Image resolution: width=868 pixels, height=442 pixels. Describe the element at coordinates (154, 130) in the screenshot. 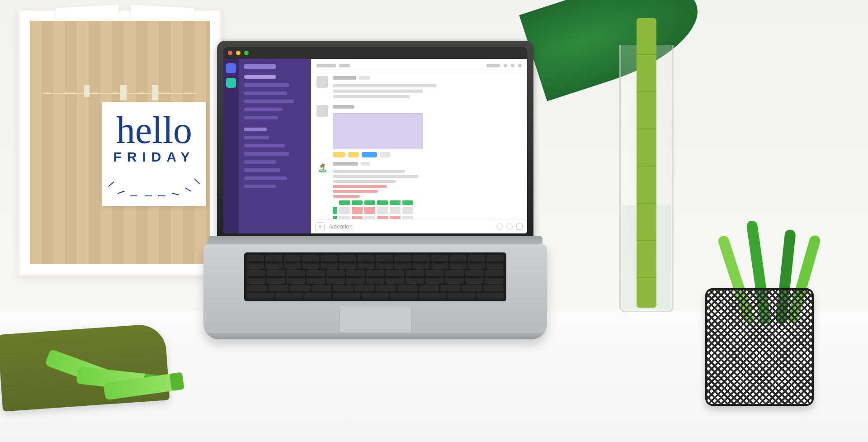

I see `note-hello: hello` at that location.